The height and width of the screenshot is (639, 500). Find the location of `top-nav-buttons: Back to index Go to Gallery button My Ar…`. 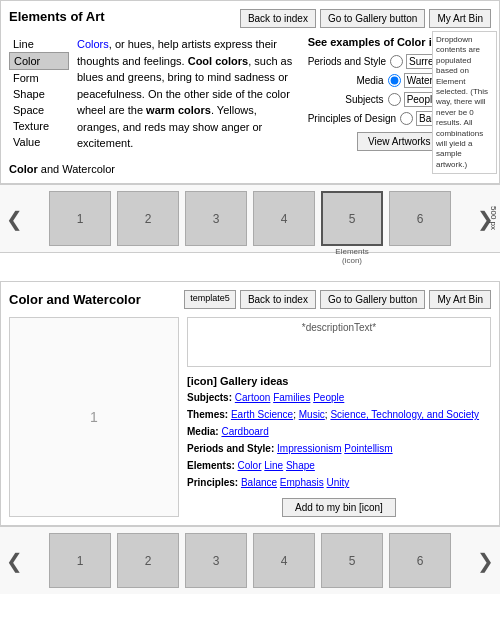

top-nav-buttons: Back to index Go to Gallery button My Ar… is located at coordinates (366, 18).